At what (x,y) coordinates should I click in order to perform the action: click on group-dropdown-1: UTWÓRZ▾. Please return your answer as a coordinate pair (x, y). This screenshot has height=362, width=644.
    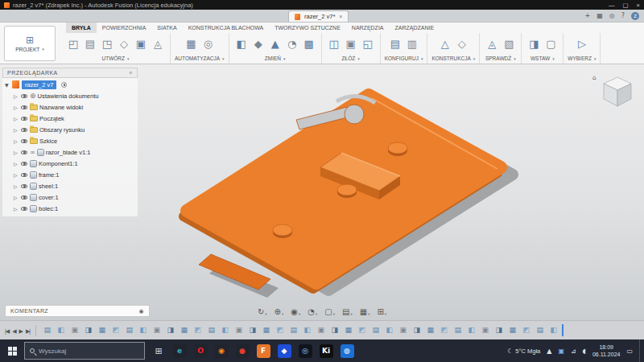
    Looking at the image, I should click on (116, 59).